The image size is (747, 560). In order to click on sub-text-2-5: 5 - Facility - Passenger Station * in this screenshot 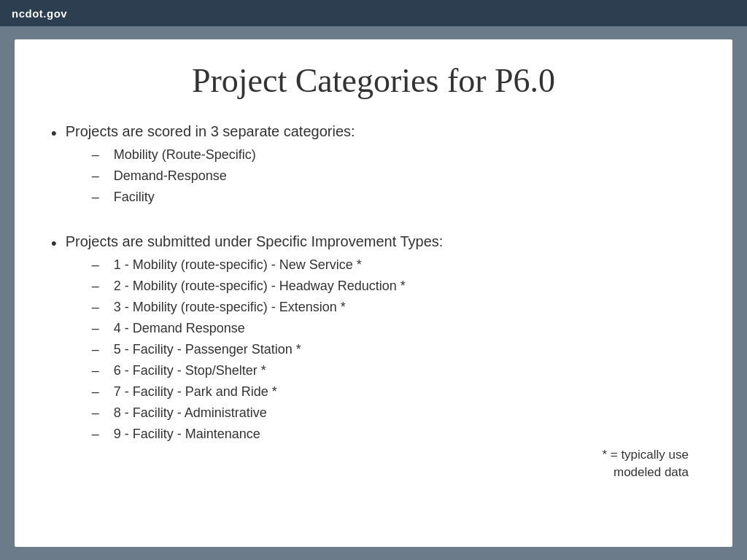, I will do `click(207, 350)`.